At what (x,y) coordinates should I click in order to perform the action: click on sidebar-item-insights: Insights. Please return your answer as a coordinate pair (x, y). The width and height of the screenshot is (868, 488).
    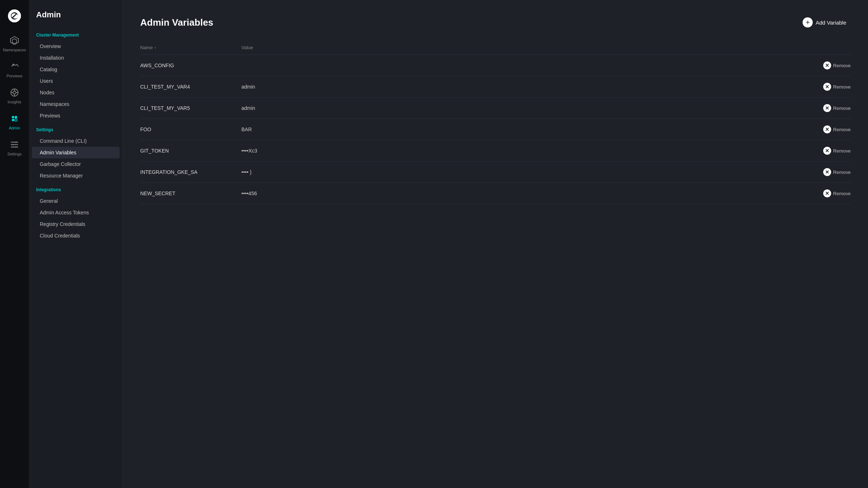
    Looking at the image, I should click on (14, 95).